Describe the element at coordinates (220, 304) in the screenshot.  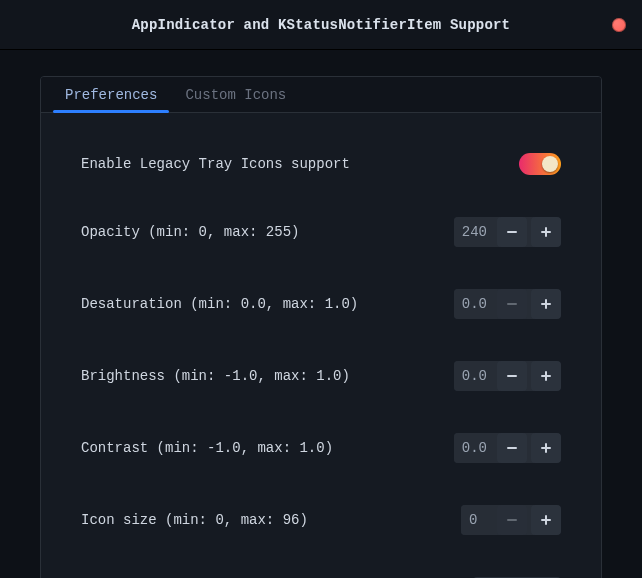
I see `desaturation-label: Desaturation (min: 0.0, max: 1.0)` at that location.